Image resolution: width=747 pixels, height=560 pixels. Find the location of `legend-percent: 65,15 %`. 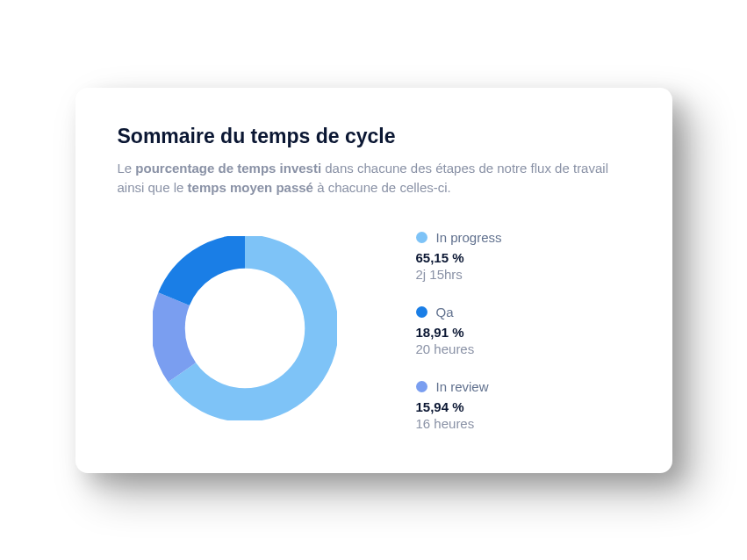

legend-percent: 65,15 % is located at coordinates (459, 258).